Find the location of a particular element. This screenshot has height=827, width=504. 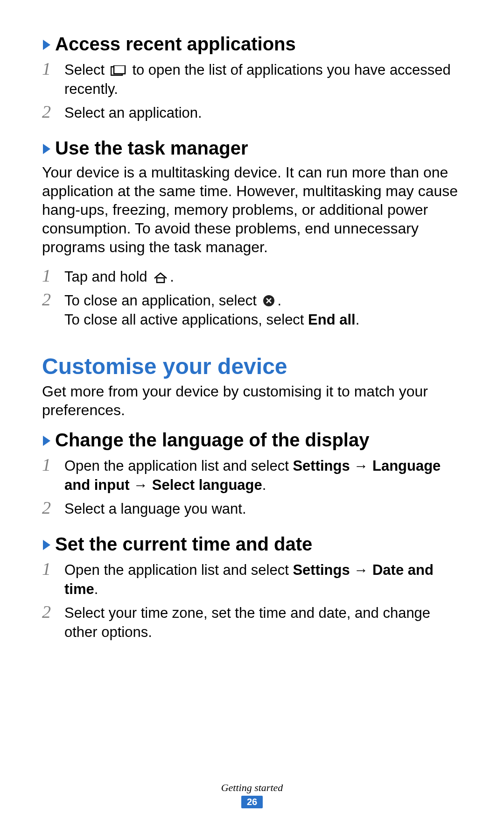

step-continuation: To close all active applications, select… is located at coordinates (263, 320).